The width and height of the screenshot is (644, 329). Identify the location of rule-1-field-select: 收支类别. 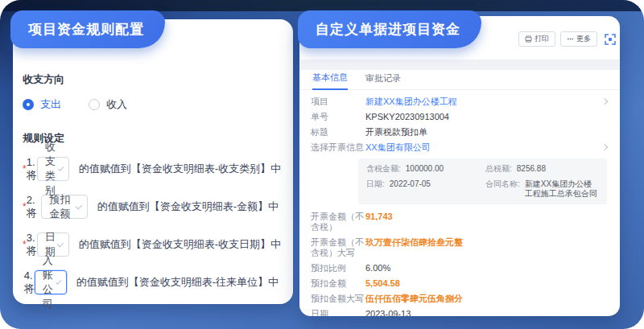
(53, 169).